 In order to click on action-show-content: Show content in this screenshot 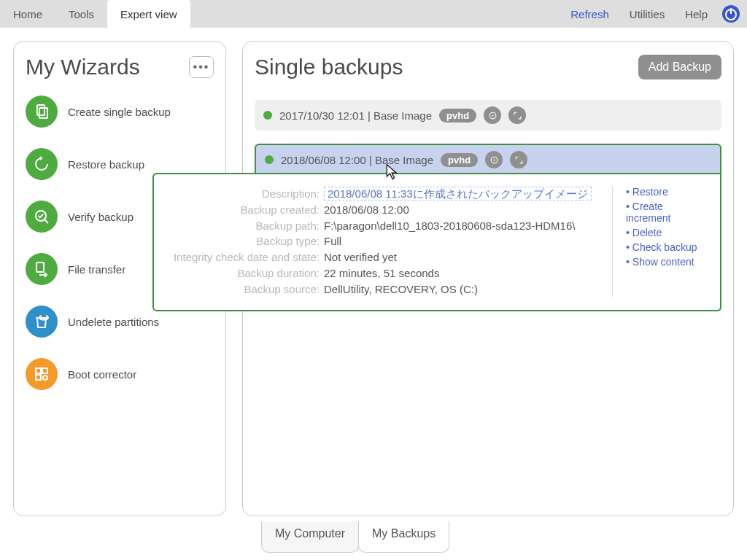, I will do `click(667, 262)`.